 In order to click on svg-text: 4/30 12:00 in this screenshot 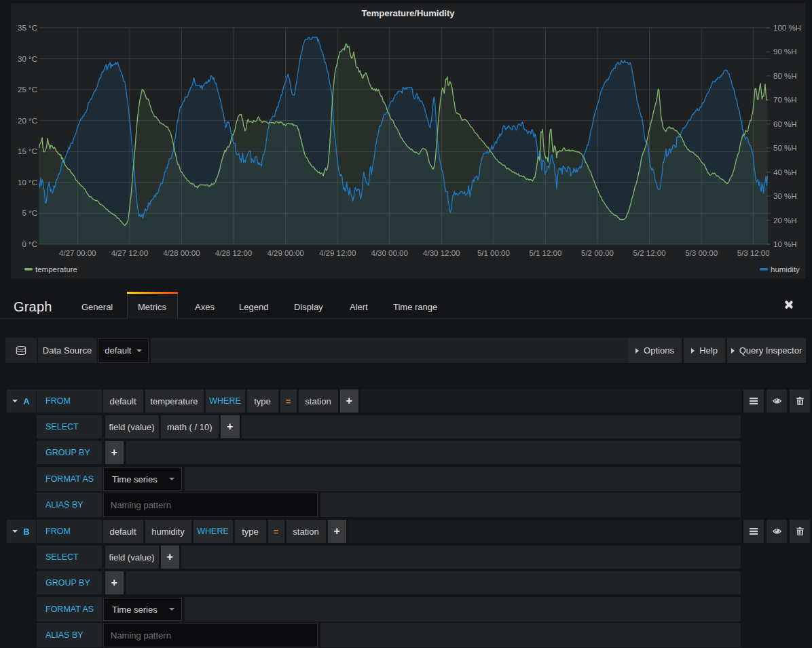, I will do `click(441, 253)`.